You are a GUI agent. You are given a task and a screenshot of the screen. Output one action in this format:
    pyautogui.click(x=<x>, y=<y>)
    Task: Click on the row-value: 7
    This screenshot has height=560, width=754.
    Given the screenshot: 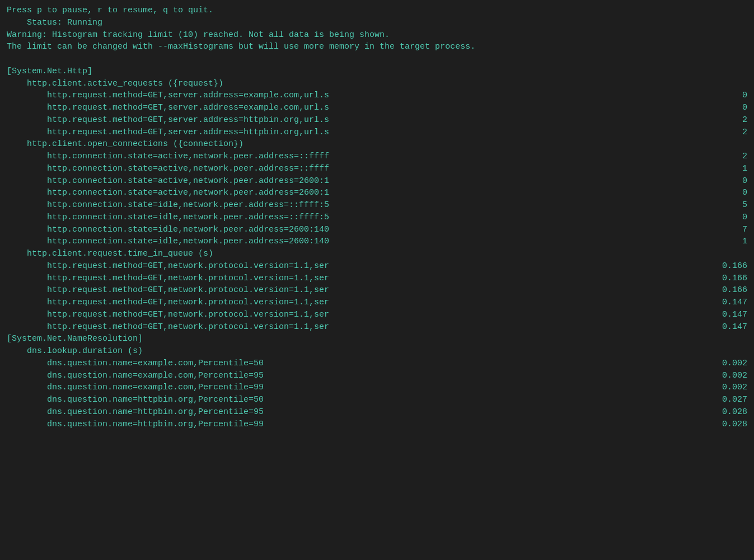 What is the action you would take?
    pyautogui.click(x=714, y=230)
    